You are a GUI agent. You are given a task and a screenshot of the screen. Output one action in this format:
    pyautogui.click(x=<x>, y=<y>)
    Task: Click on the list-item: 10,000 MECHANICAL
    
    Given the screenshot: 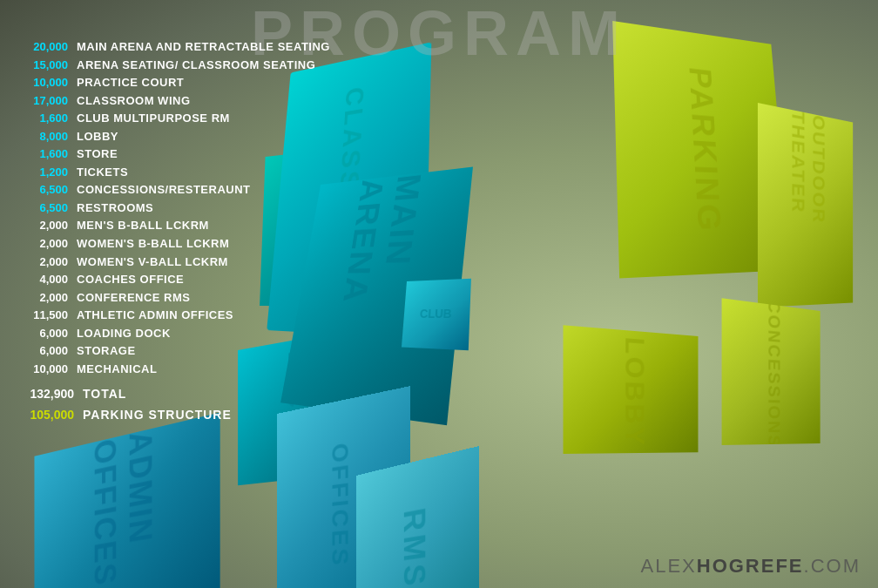 What is the action you would take?
    pyautogui.click(x=192, y=369)
    